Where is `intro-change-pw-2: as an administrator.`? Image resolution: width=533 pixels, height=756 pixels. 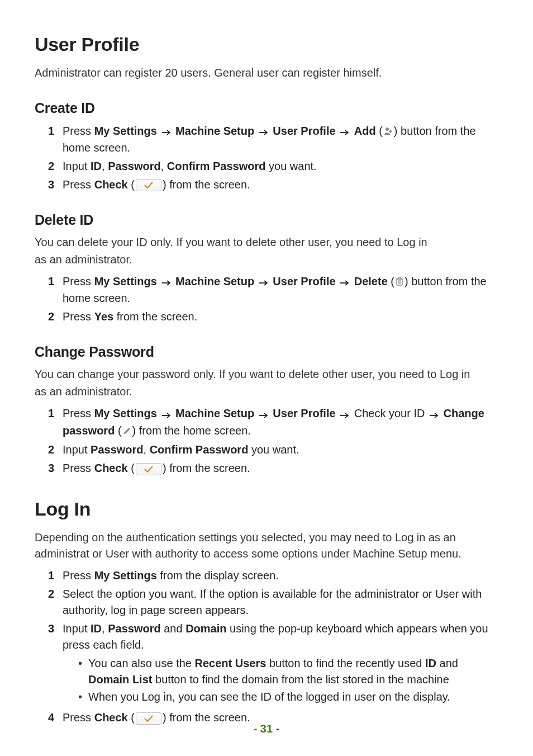 intro-change-pw-2: as an administrator. is located at coordinates (266, 391).